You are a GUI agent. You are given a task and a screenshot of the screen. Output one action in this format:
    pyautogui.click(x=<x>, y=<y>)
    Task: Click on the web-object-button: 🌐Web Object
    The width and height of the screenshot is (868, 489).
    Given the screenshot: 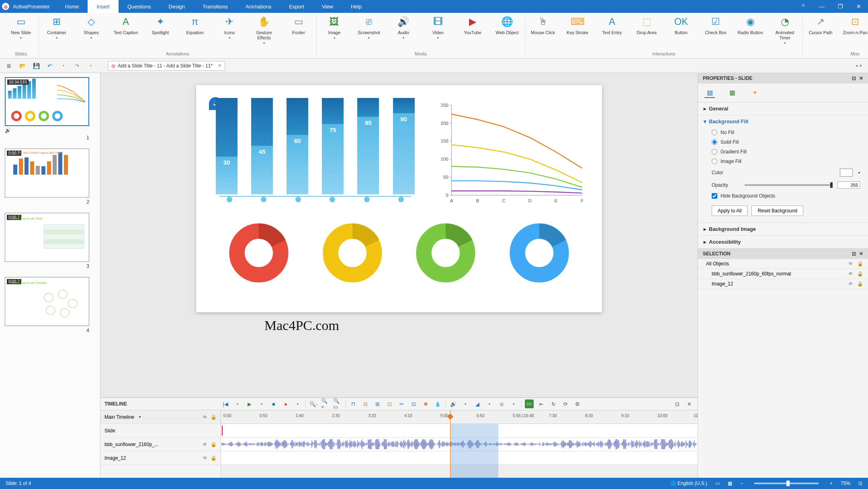 What is the action you would take?
    pyautogui.click(x=507, y=25)
    